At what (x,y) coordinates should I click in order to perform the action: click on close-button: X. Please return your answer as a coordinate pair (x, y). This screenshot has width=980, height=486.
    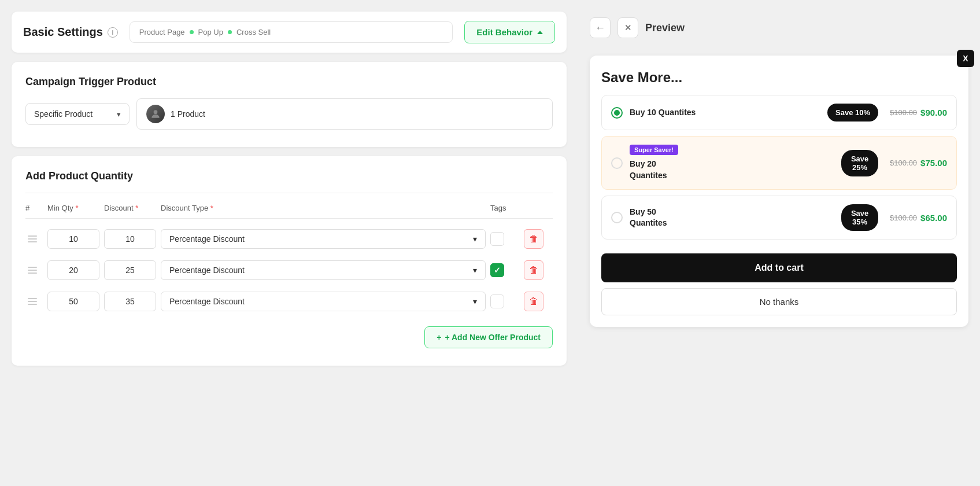
    Looking at the image, I should click on (966, 58).